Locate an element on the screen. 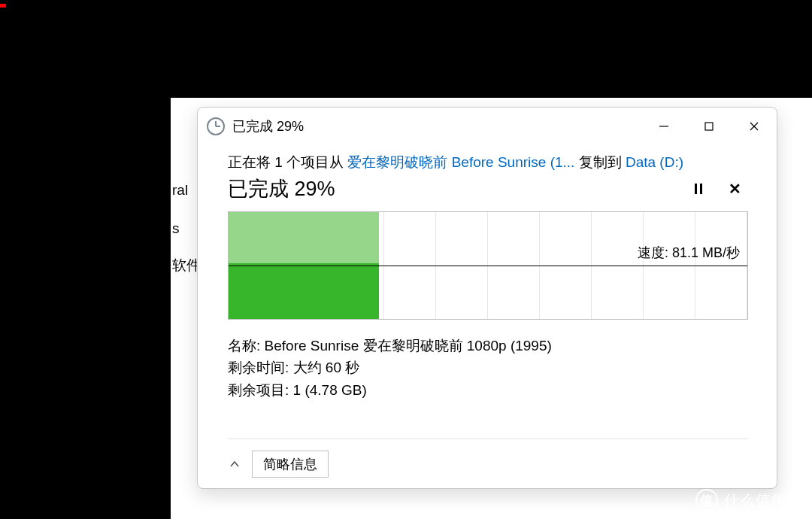 This screenshot has height=519, width=812. speed-chart: 速度: 81.1 MB/秒 is located at coordinates (488, 266).